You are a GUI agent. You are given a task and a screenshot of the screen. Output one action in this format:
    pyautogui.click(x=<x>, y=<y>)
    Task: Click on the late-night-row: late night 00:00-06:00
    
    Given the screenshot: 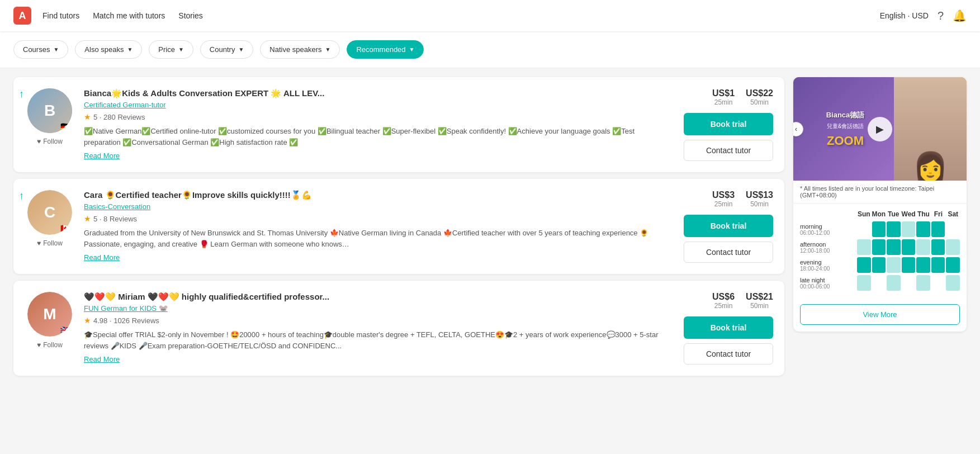 What is the action you would take?
    pyautogui.click(x=880, y=283)
    